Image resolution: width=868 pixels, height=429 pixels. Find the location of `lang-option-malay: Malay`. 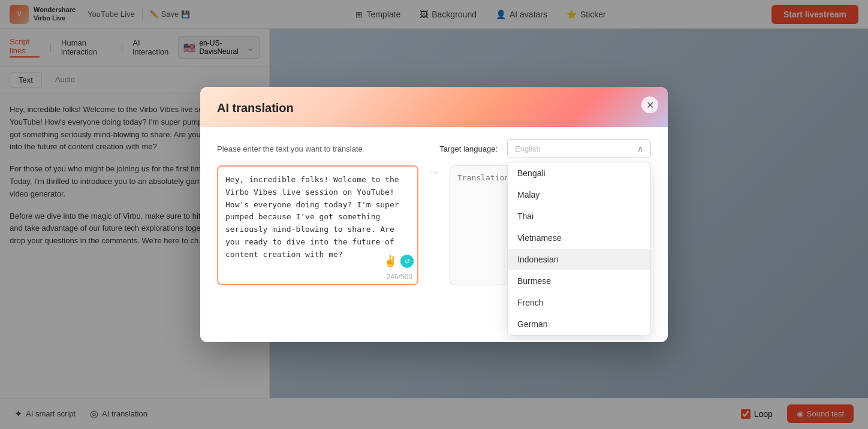

lang-option-malay: Malay is located at coordinates (579, 195).